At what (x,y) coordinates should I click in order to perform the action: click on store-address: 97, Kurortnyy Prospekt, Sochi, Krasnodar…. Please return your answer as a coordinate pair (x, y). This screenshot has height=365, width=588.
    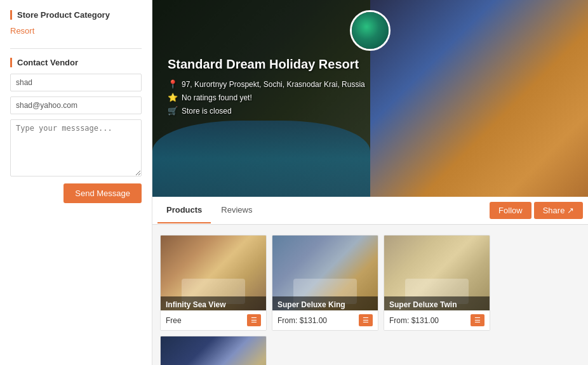
    Looking at the image, I should click on (273, 84).